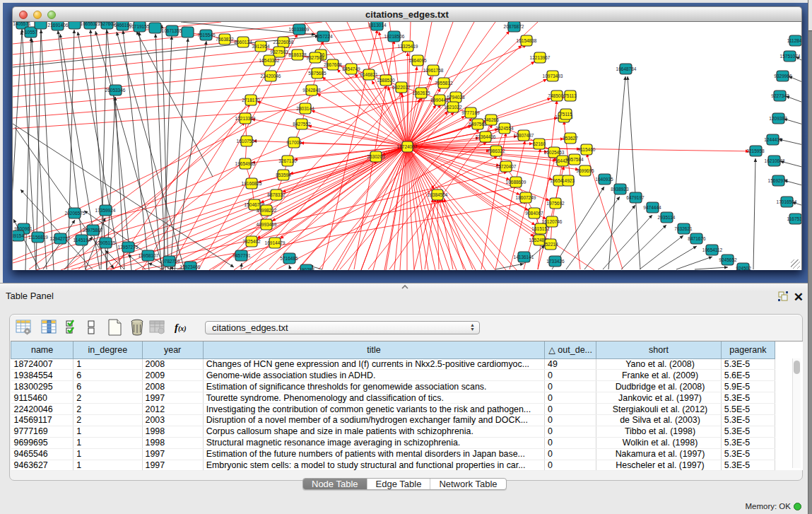 The image size is (812, 514). Describe the element at coordinates (82, 240) in the screenshot. I see `svg-text: 1145194` at that location.